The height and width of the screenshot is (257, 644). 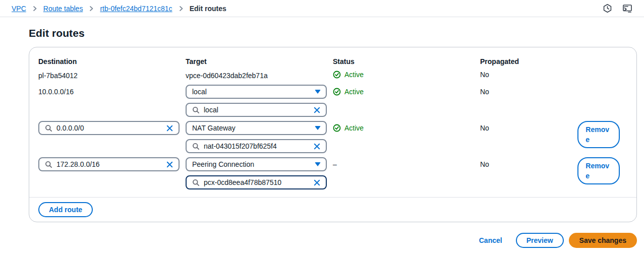 I want to click on destination-value: pl-7ba54012, so click(x=112, y=76).